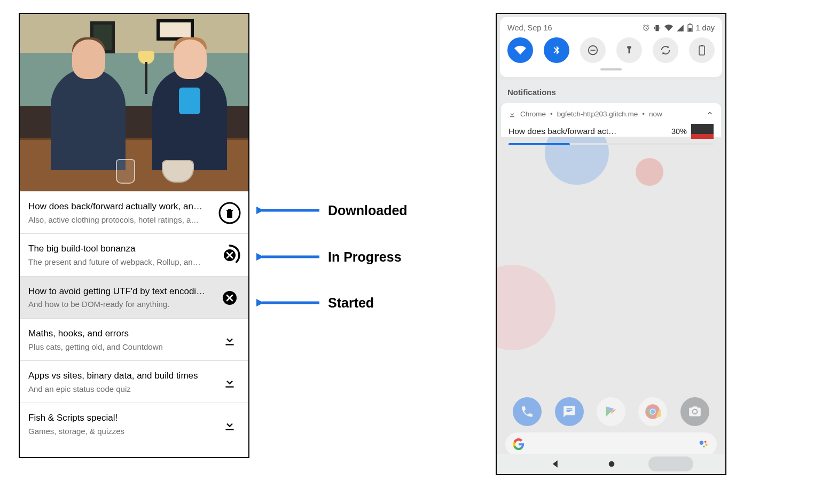 The image size is (814, 504). I want to click on episode-subtitle: The present and future of webpack, Rollu…, so click(121, 263).